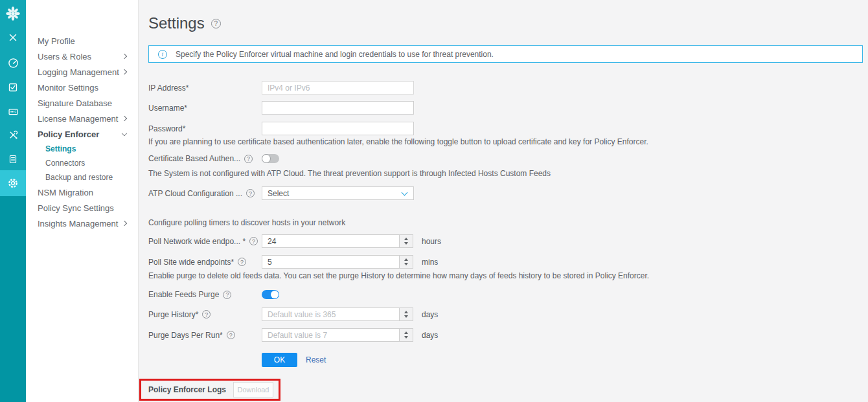 This screenshot has height=402, width=868. What do you see at coordinates (330, 241) in the screenshot?
I see `poll-network-input` at bounding box center [330, 241].